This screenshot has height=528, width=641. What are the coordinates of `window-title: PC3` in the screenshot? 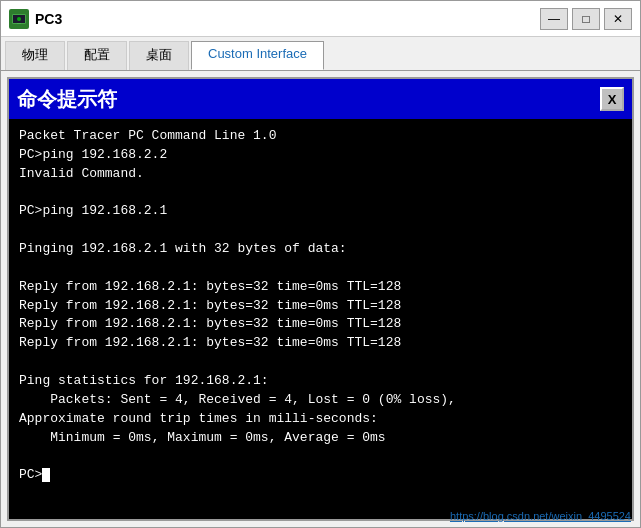 It's located at (48, 19).